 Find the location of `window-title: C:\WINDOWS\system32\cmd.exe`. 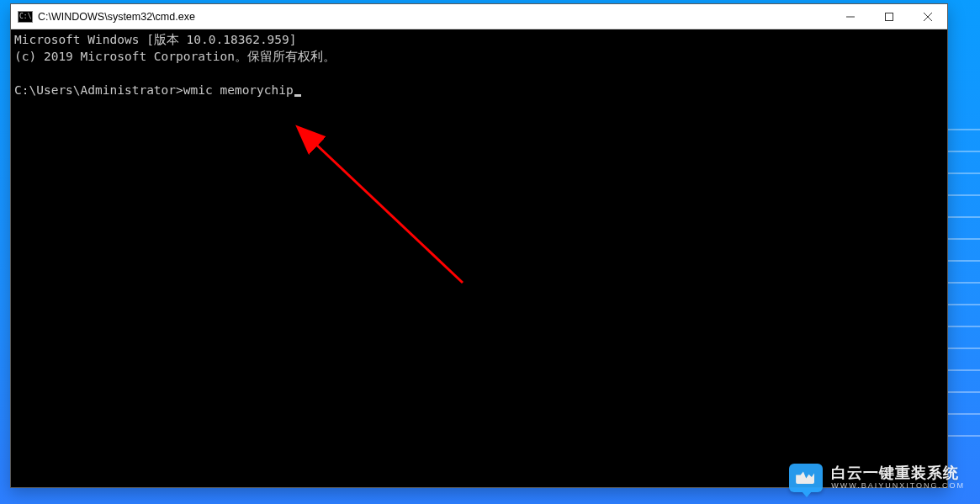

window-title: C:\WINDOWS\system32\cmd.exe is located at coordinates (116, 17).